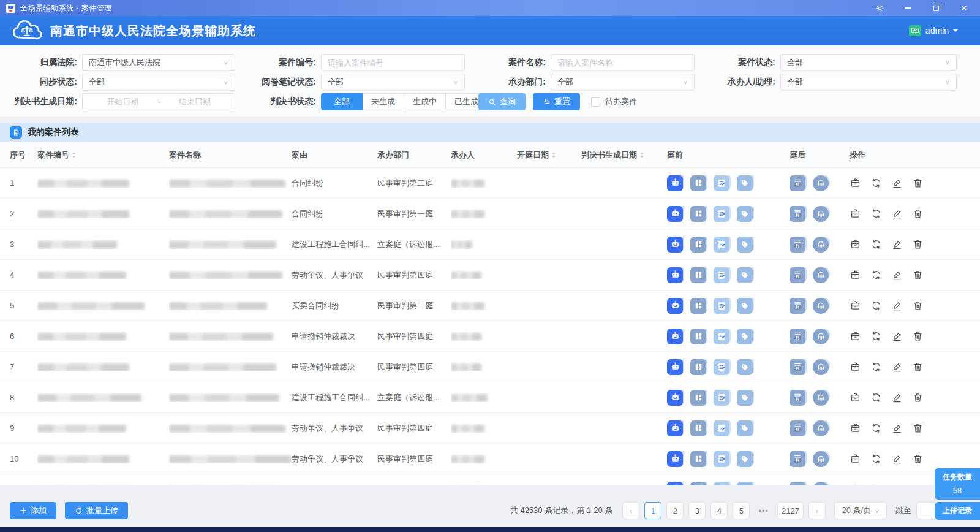 The width and height of the screenshot is (980, 532). What do you see at coordinates (719, 511) in the screenshot?
I see `pagination-page-4: 4` at bounding box center [719, 511].